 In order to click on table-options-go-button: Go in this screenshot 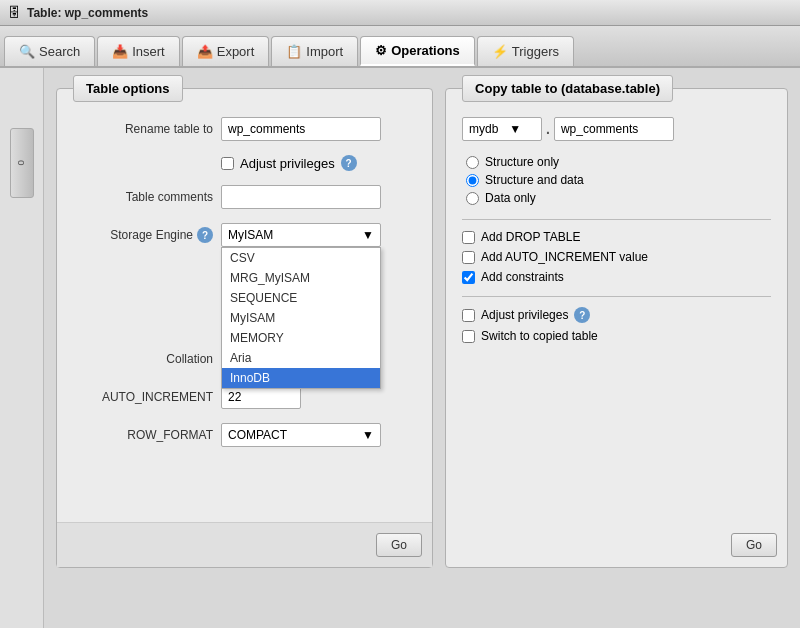, I will do `click(399, 545)`.